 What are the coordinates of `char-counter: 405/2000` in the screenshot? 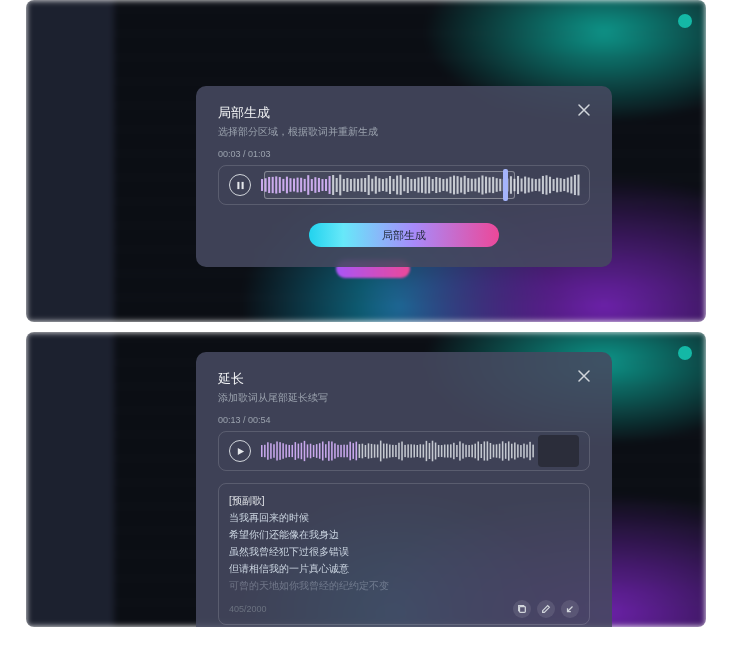 It's located at (248, 609).